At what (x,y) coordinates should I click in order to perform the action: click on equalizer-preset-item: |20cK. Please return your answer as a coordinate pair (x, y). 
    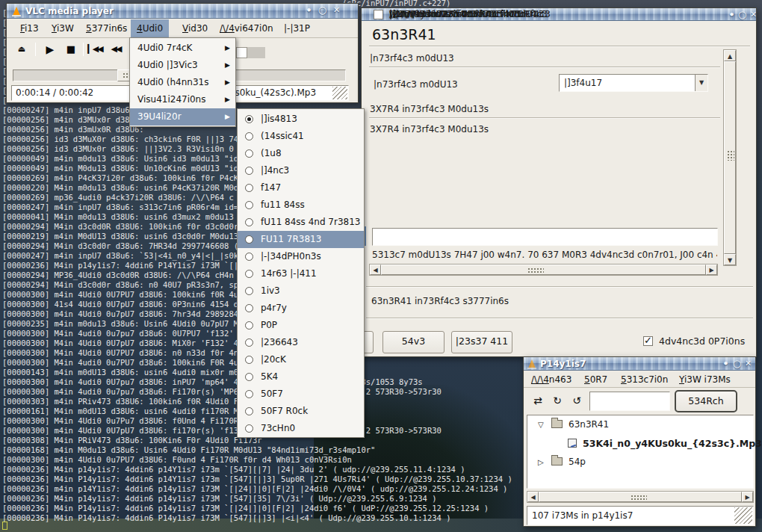
    Looking at the image, I should click on (300, 360).